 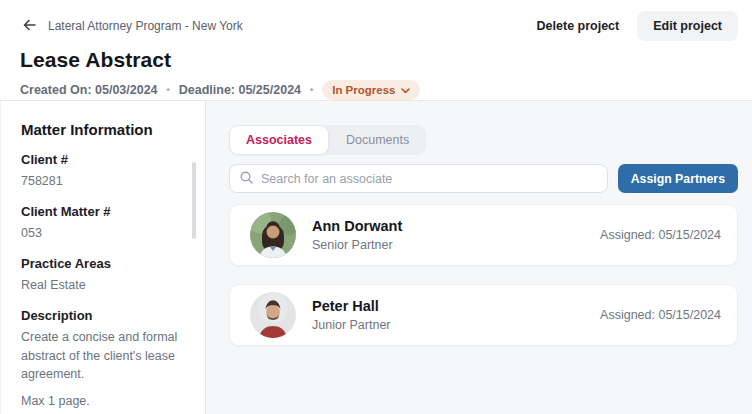 I want to click on avatar-ann-dorwant, so click(x=273, y=235).